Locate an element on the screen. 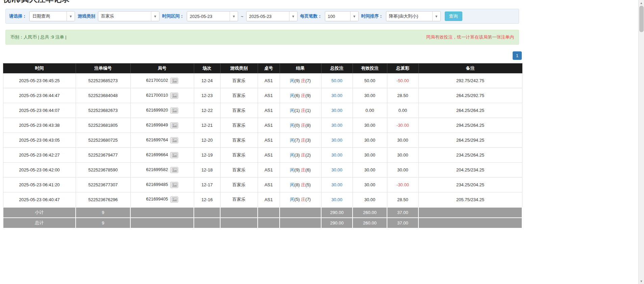  cell-bet-id: 522523684048 is located at coordinates (103, 96).